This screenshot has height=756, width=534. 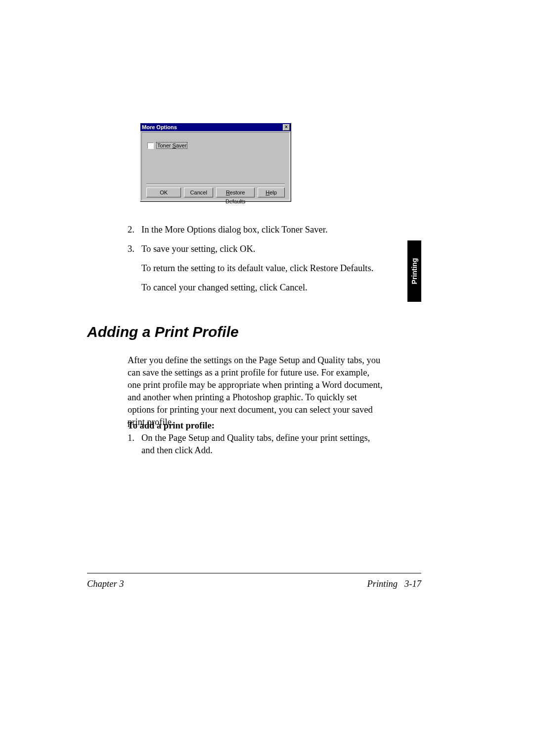 What do you see at coordinates (216, 190) in the screenshot?
I see `dialog-button-row: OK Cancel Restore Defaults Help` at bounding box center [216, 190].